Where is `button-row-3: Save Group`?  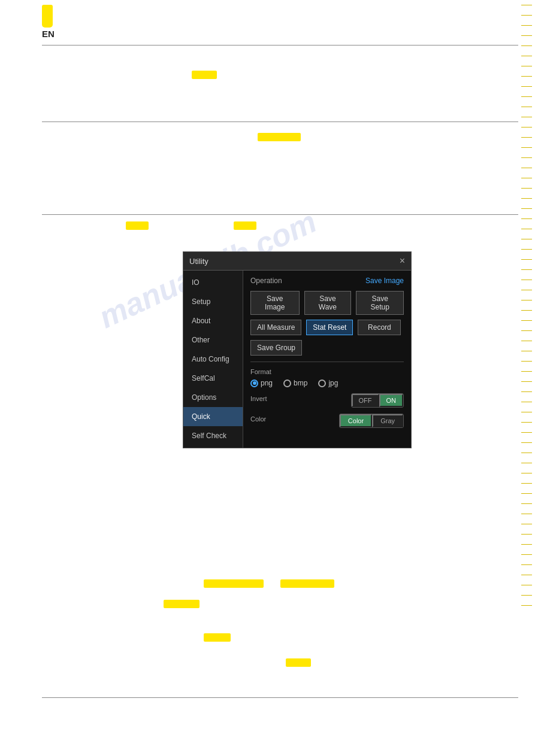
button-row-3: Save Group is located at coordinates (327, 348).